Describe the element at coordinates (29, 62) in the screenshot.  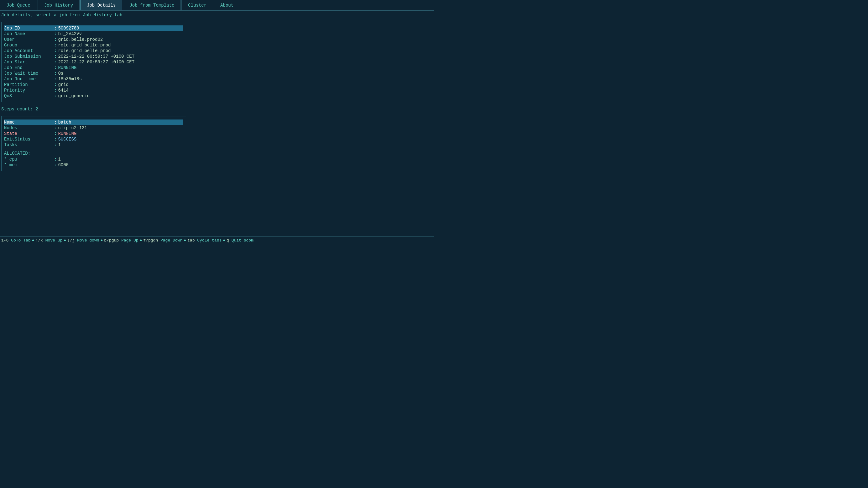
I see `job-start-label: Job Start` at that location.